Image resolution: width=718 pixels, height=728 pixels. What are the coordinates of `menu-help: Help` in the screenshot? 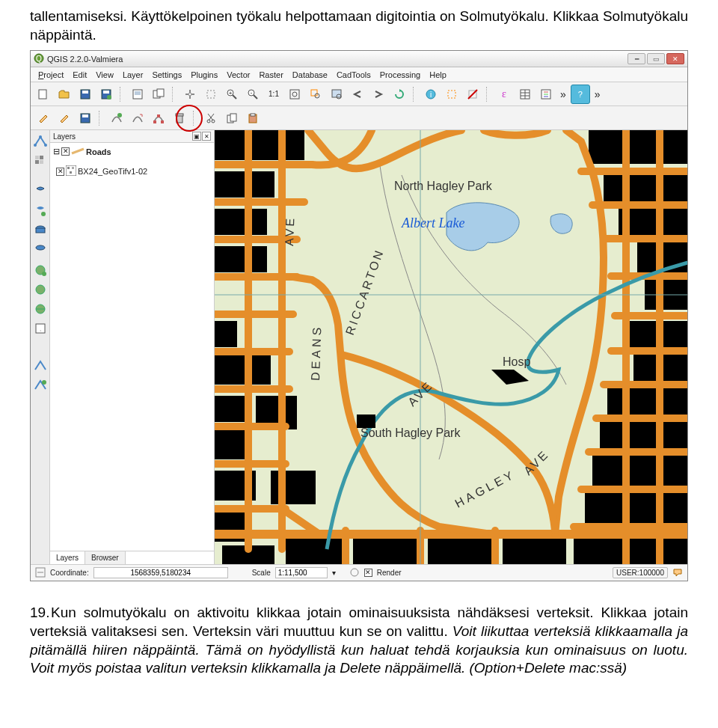 It's located at (438, 75).